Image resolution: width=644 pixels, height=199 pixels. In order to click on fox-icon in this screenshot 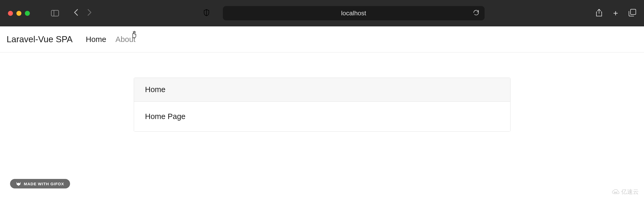, I will do `click(19, 184)`.